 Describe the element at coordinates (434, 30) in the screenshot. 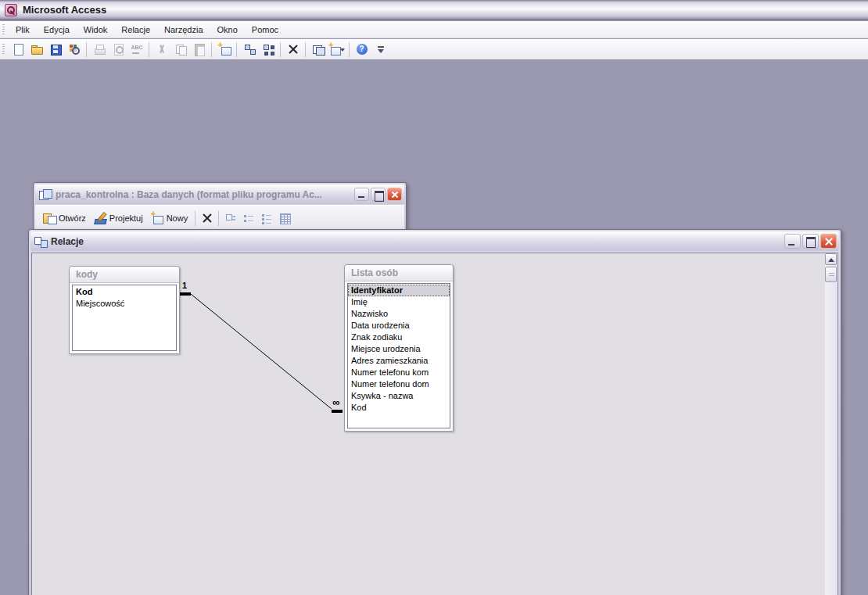

I see `menu-bar: PlikEdycjaWidokRelacjeNarzędziaOknoPomoc` at that location.